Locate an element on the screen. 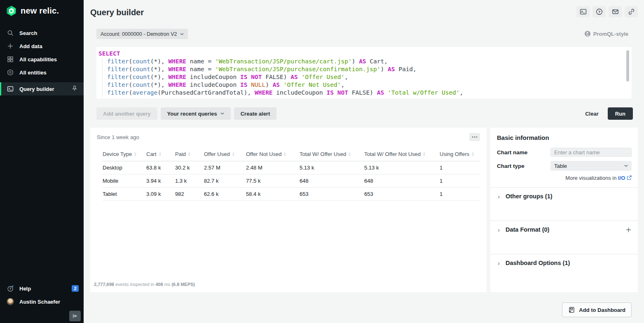 This screenshot has width=644, height=323. prometheus-icon is located at coordinates (588, 34).